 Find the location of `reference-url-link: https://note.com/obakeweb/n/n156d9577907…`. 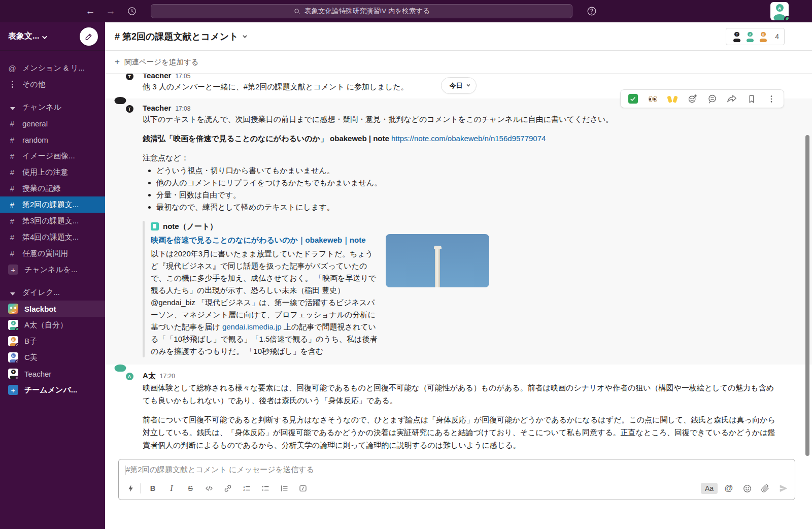

reference-url-link: https://note.com/obakeweb/n/n156d9577907… is located at coordinates (468, 138).